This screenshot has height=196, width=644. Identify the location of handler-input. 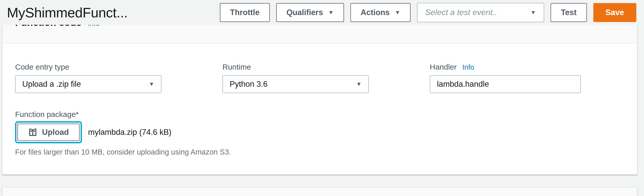
(505, 84).